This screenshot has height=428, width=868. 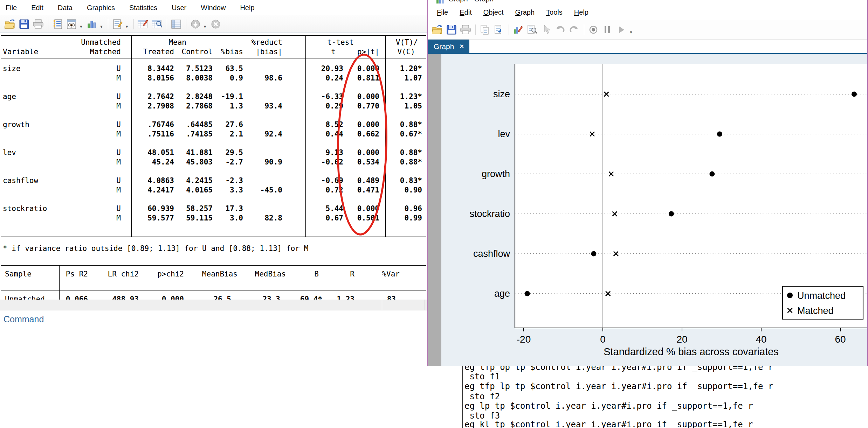 I want to click on menu-user: User, so click(x=179, y=8).